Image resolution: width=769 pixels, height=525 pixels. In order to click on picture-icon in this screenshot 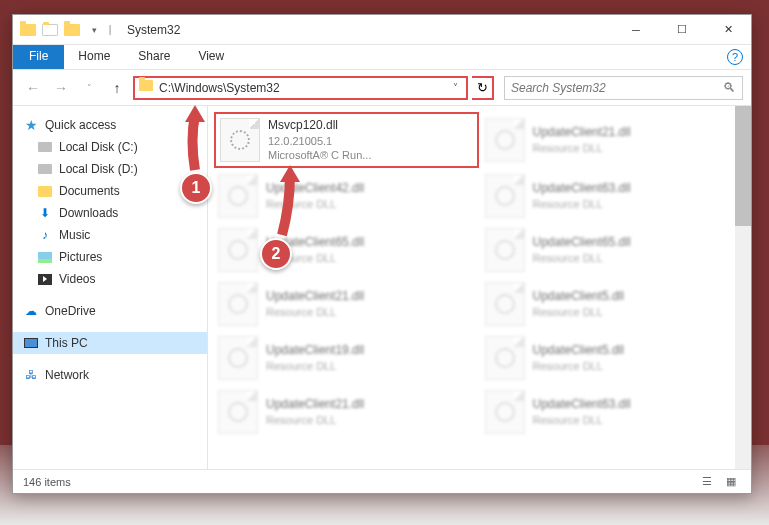, I will do `click(45, 257)`.